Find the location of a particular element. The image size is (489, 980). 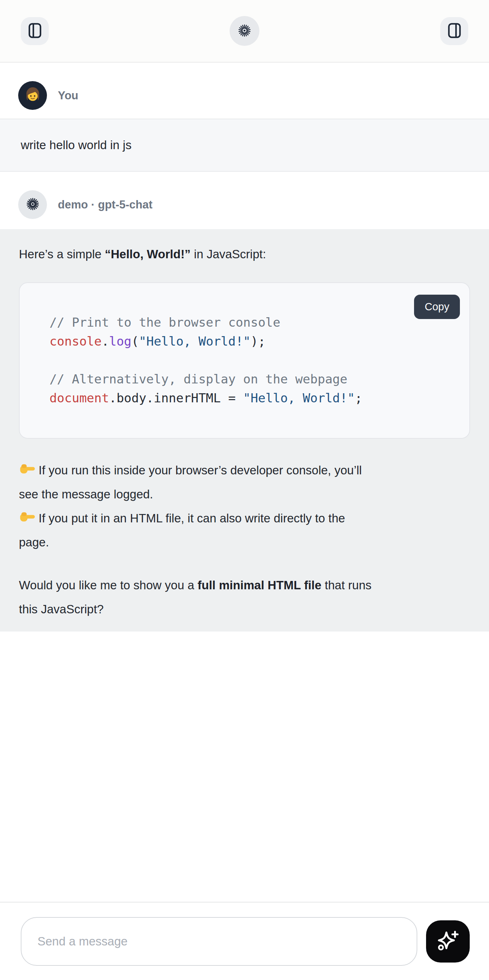

panel-left-icon is located at coordinates (35, 31).